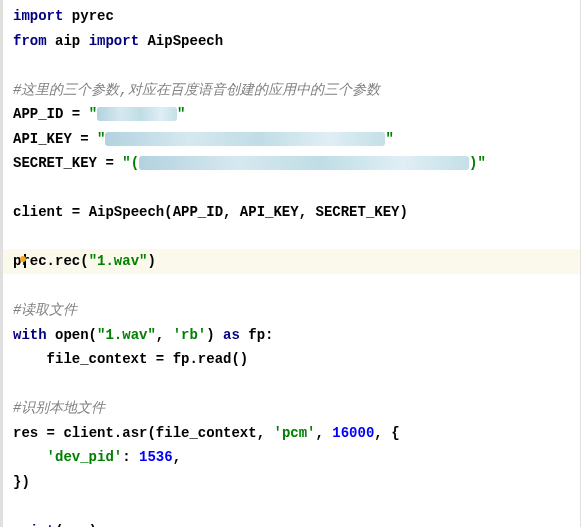 This screenshot has height=527, width=581. I want to click on keyword-from: from, so click(30, 41).